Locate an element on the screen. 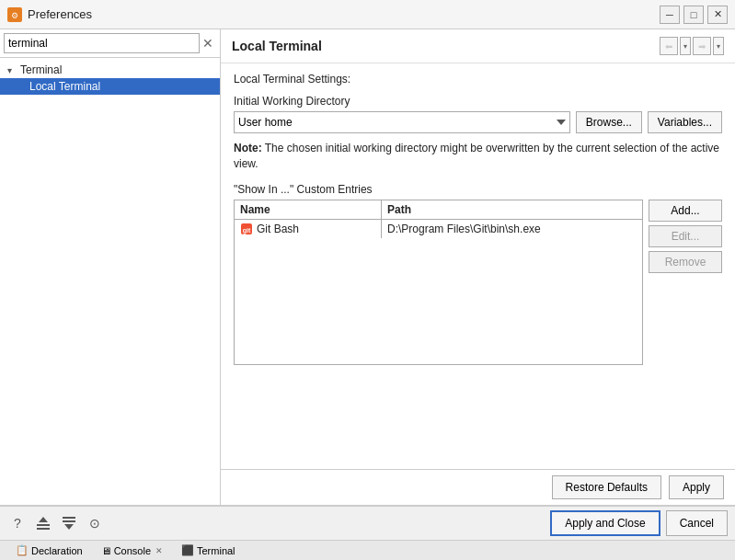  initial-dir-dropdown: User home Current workspace Custom is located at coordinates (402, 122).